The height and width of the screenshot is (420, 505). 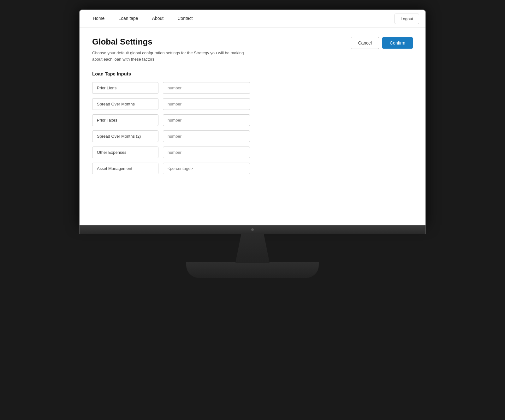 I want to click on label-prior-taxes: Prior Taxes, so click(x=125, y=120).